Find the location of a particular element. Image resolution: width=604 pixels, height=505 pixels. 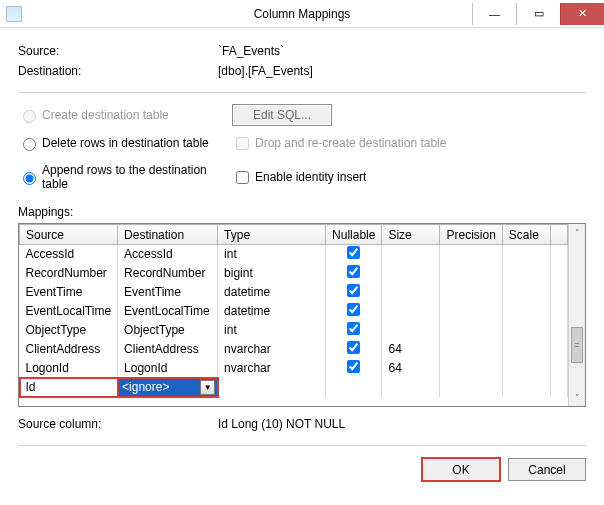

create-table-radio is located at coordinates (30, 116).